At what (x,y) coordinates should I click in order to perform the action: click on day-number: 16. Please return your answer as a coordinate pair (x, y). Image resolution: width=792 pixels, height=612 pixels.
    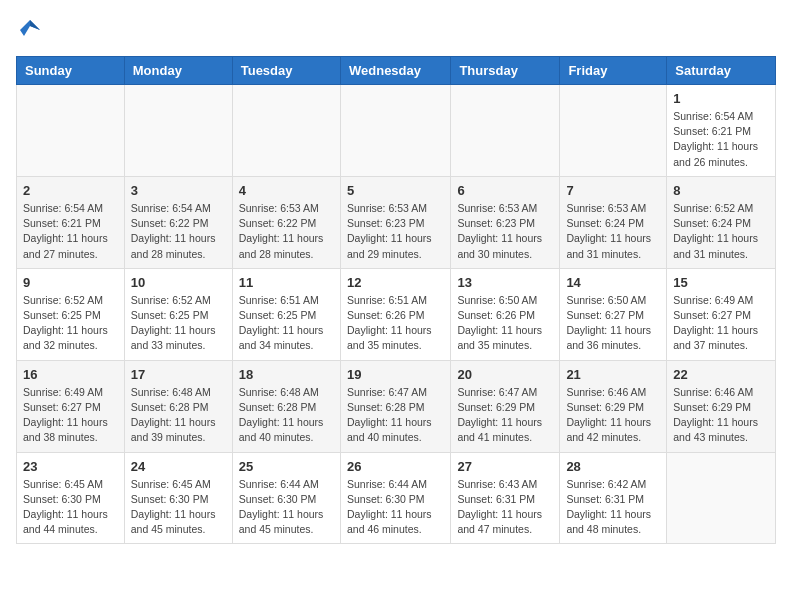
    Looking at the image, I should click on (70, 374).